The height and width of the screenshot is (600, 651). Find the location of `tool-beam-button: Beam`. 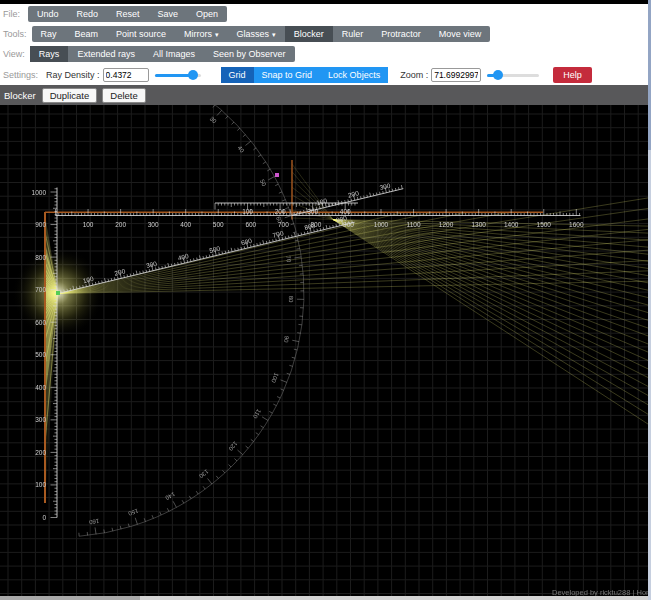

tool-beam-button: Beam is located at coordinates (87, 34).